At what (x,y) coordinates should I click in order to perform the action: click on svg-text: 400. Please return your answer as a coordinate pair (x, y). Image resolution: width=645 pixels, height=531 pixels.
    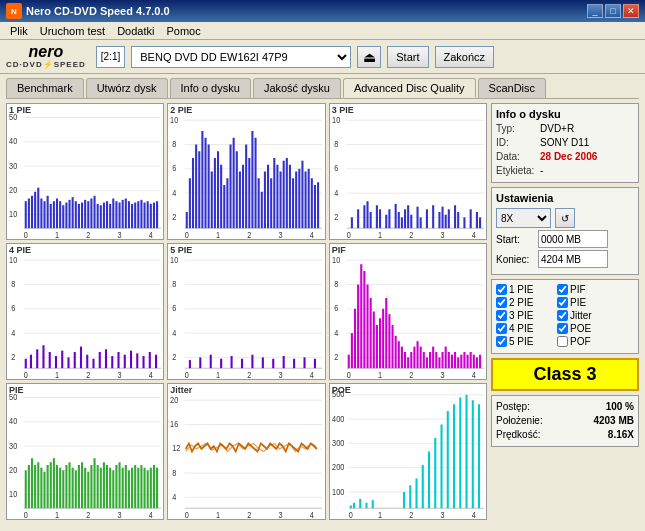
    Looking at the image, I should click on (338, 418).